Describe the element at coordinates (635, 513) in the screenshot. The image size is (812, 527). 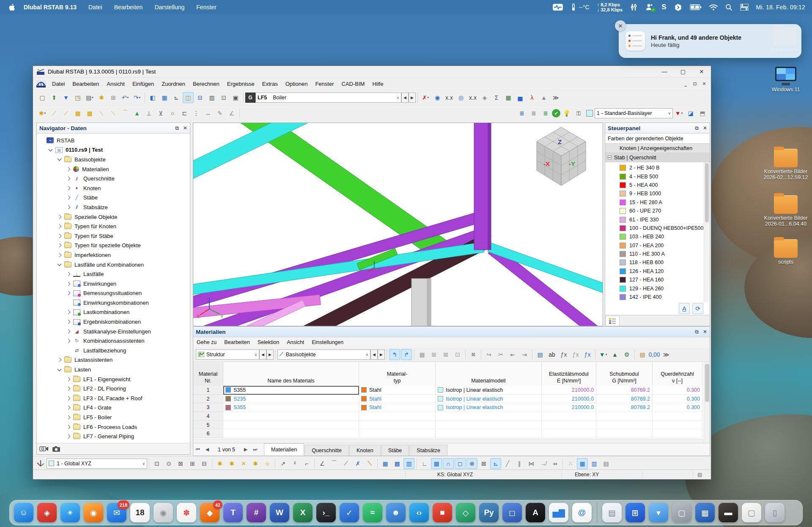
I see `dock-icon-parallels-windows: ⊞` at that location.